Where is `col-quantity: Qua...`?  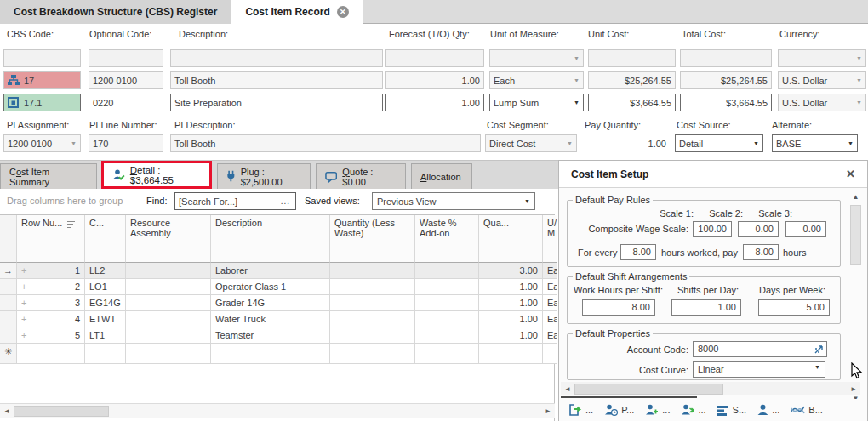 col-quantity: Qua... is located at coordinates (511, 239).